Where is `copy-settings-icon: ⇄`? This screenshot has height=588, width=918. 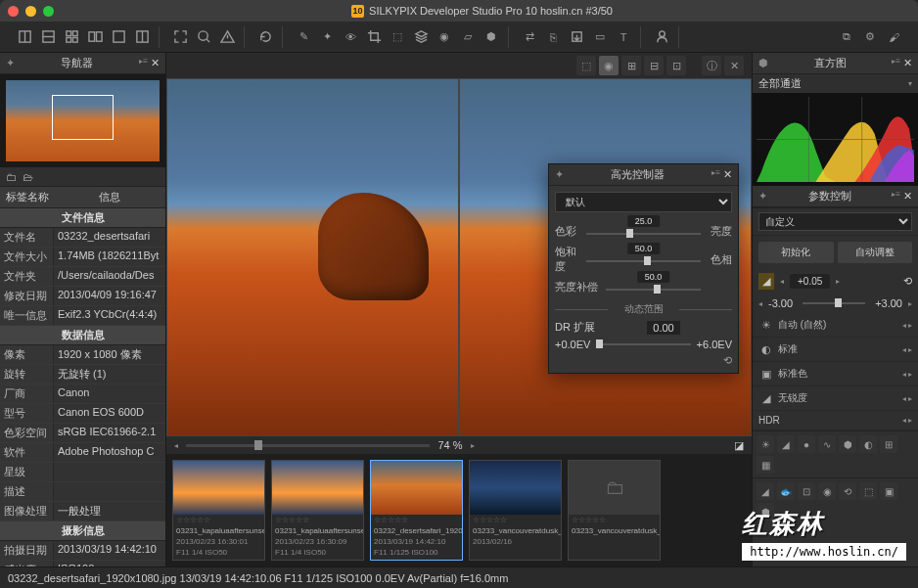
copy-settings-icon: ⇄ is located at coordinates (529, 37).